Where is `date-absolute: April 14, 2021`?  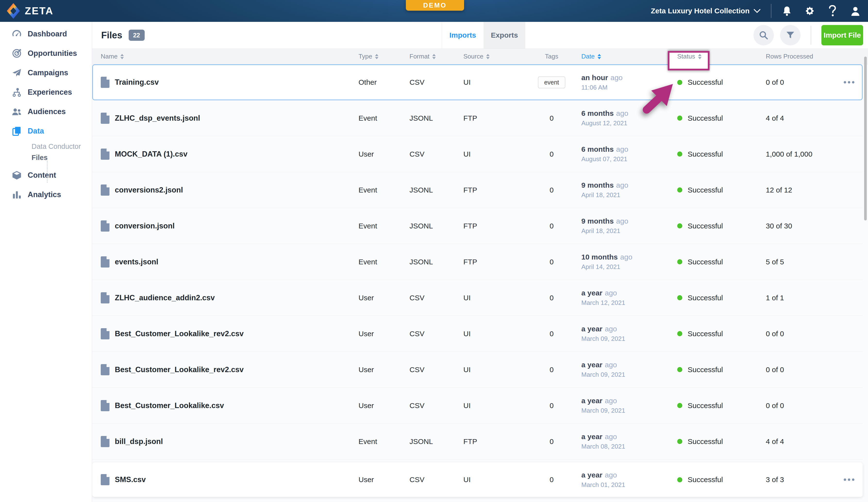
date-absolute: April 14, 2021 is located at coordinates (626, 267).